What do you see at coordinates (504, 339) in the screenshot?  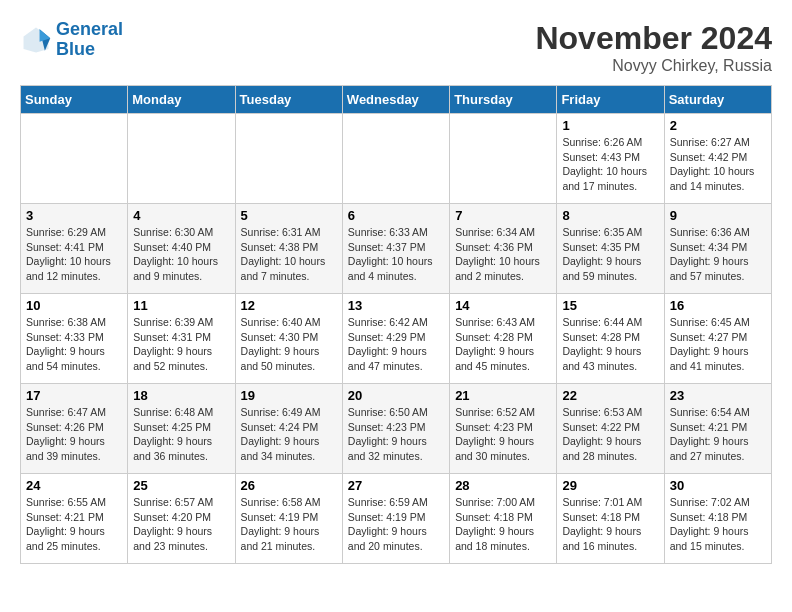 I see `calendar-cell: 14Sunrise: 6:43 AM Sunset: 4:28 PM Dayli…` at bounding box center [504, 339].